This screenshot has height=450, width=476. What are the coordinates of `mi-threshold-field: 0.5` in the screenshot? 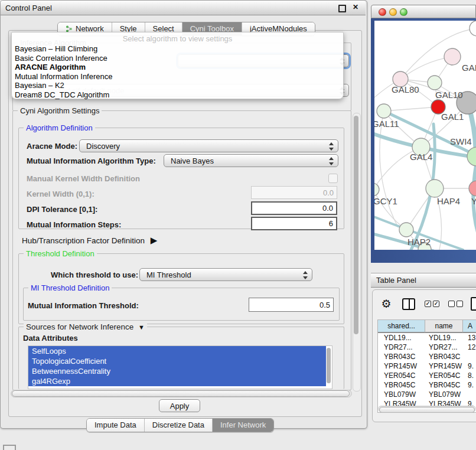 It's located at (291, 305).